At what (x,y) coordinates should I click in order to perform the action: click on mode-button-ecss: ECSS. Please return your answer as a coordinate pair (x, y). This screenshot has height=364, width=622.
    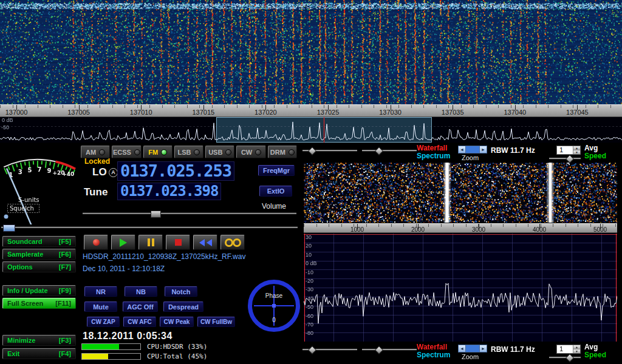
    Looking at the image, I should click on (126, 152).